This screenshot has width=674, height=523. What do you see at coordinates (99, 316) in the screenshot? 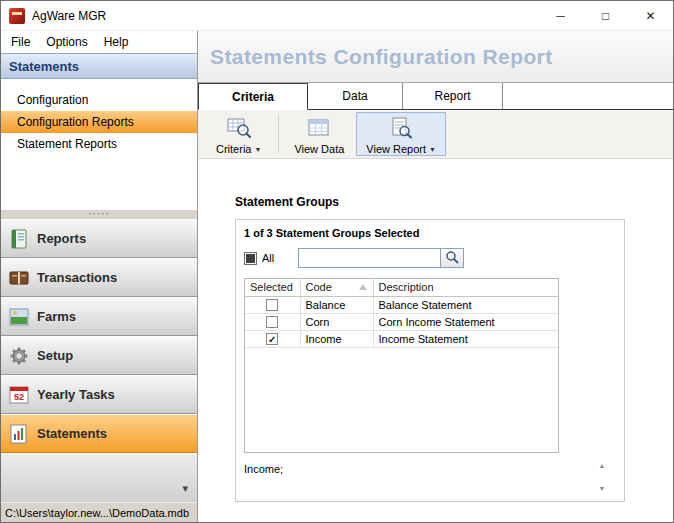
I see `nav-button-farms: Farms` at bounding box center [99, 316].